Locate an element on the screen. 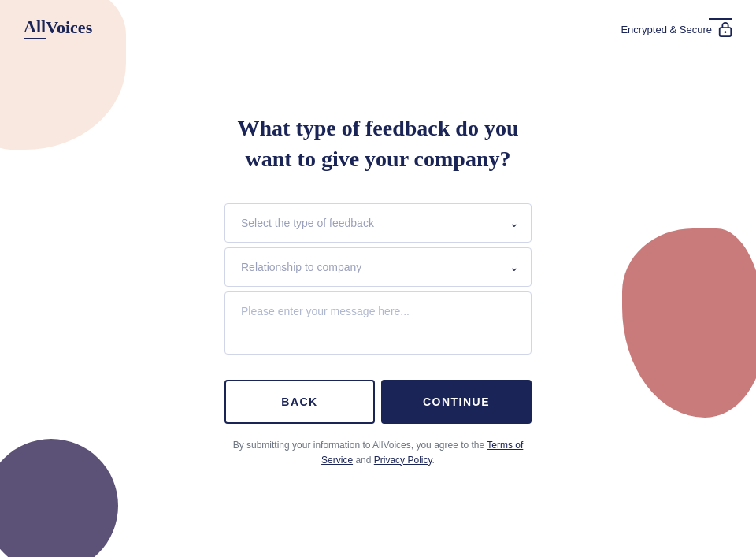 This screenshot has height=557, width=756. feedback-type-wrapper: Select the type of feedback Praise Conce… is located at coordinates (378, 223).